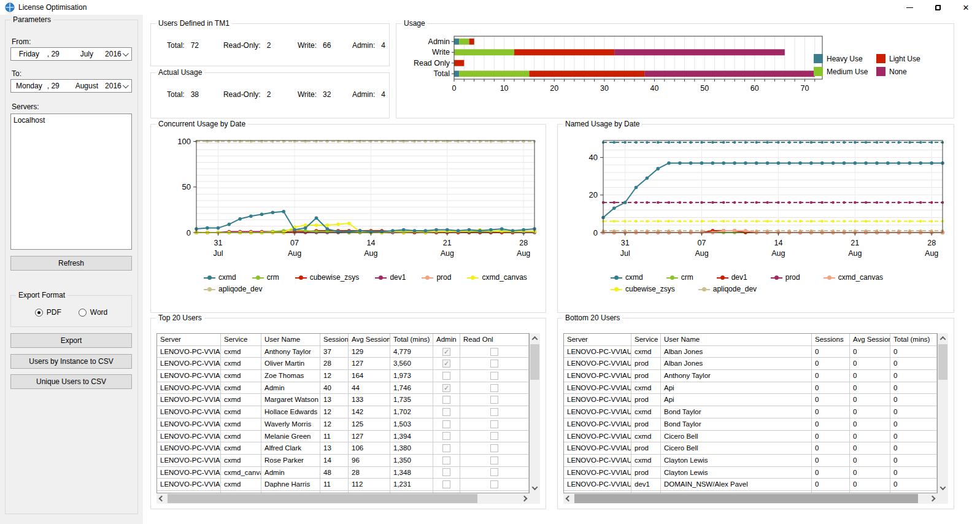  What do you see at coordinates (750, 364) in the screenshot?
I see `table-row: LENOVO-PC-VVIAUprodAlban Jones000` at bounding box center [750, 364].